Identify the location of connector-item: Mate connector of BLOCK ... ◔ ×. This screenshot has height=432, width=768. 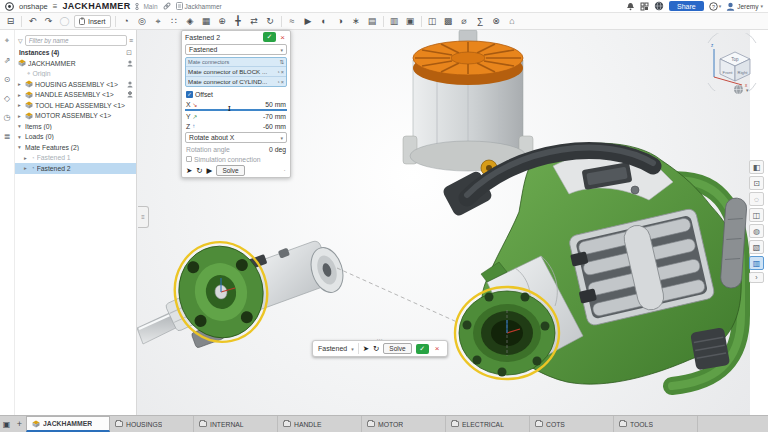
(236, 71).